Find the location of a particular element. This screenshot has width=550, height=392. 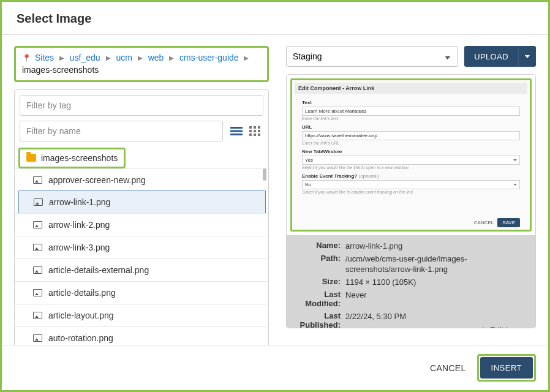

list-view-icon is located at coordinates (236, 131).